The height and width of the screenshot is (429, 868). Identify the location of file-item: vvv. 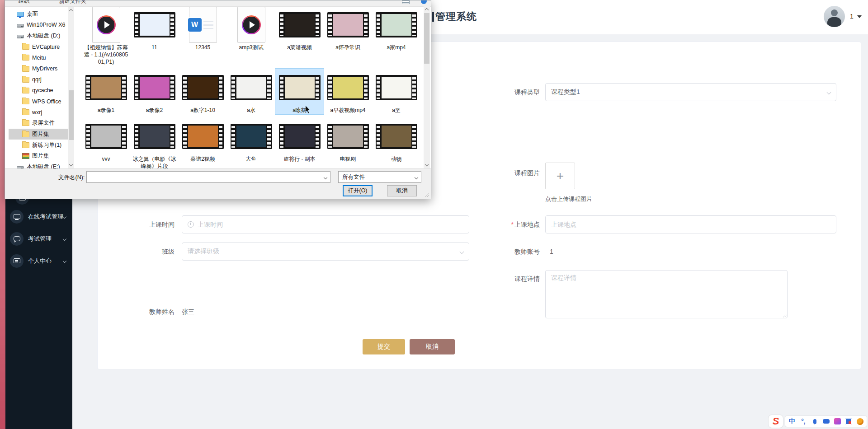
(106, 144).